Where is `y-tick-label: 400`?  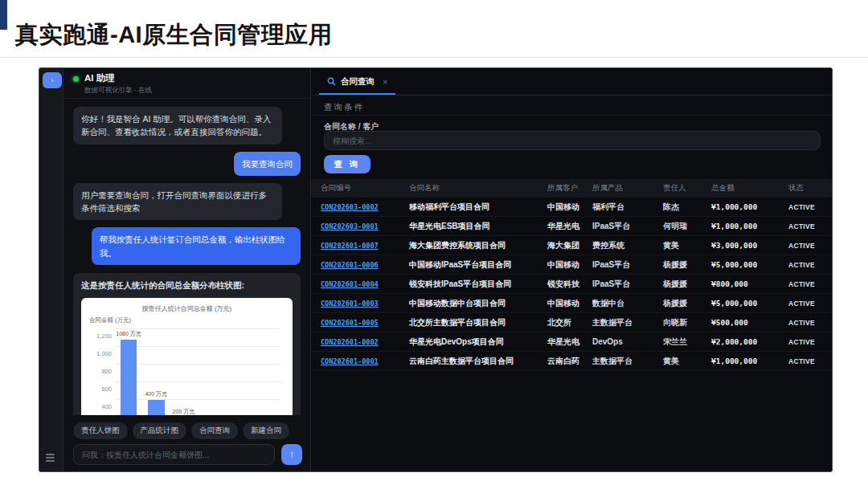 y-tick-label: 400 is located at coordinates (106, 406).